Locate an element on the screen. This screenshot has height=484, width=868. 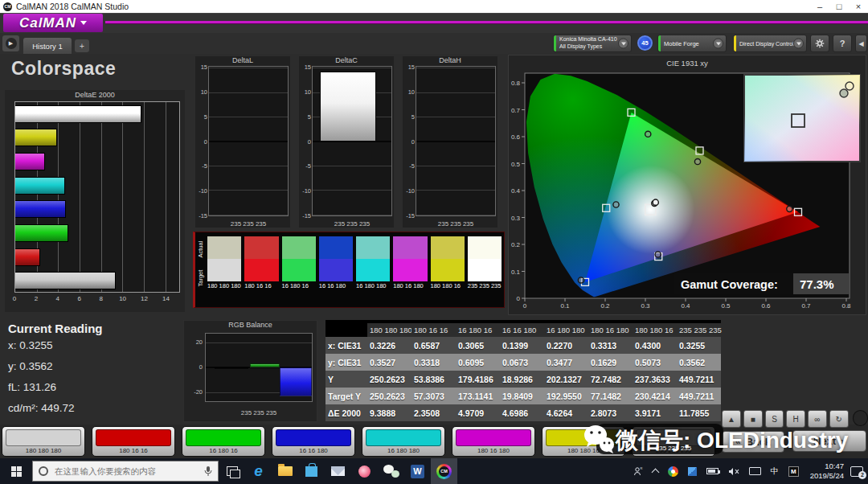
task-view-button is located at coordinates (231, 471).